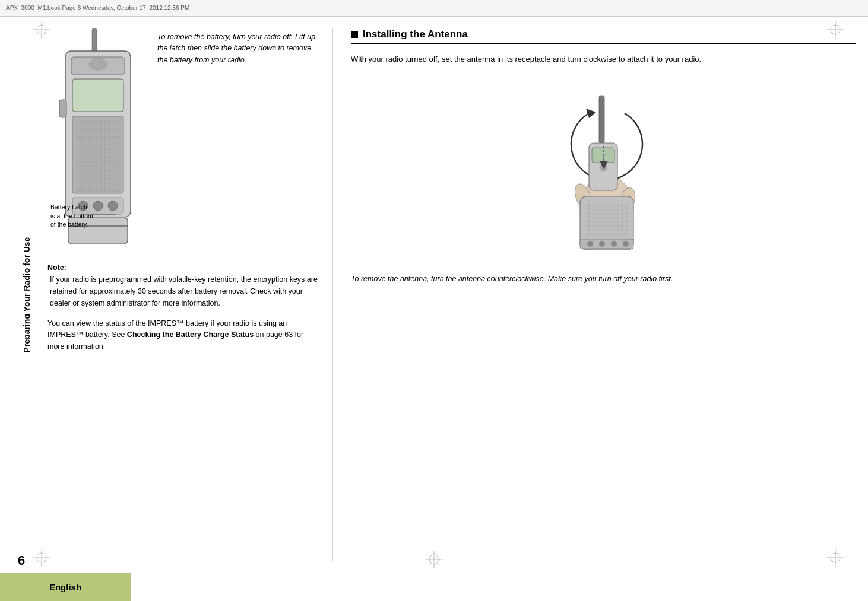 The height and width of the screenshot is (601, 868). I want to click on radio-image: Battery Latch is at the bottom of the ba…, so click(100, 139).